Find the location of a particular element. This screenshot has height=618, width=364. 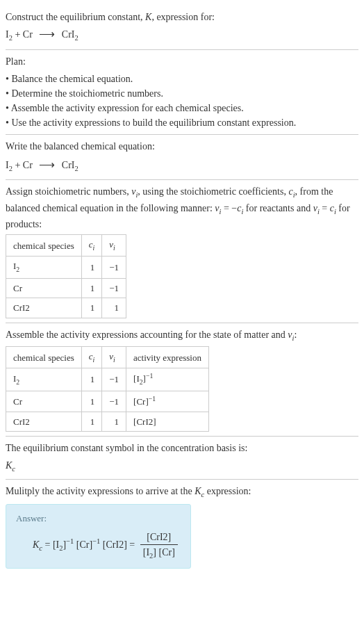

plan-item: Determine the stoichiometric numbers. is located at coordinates (182, 93).